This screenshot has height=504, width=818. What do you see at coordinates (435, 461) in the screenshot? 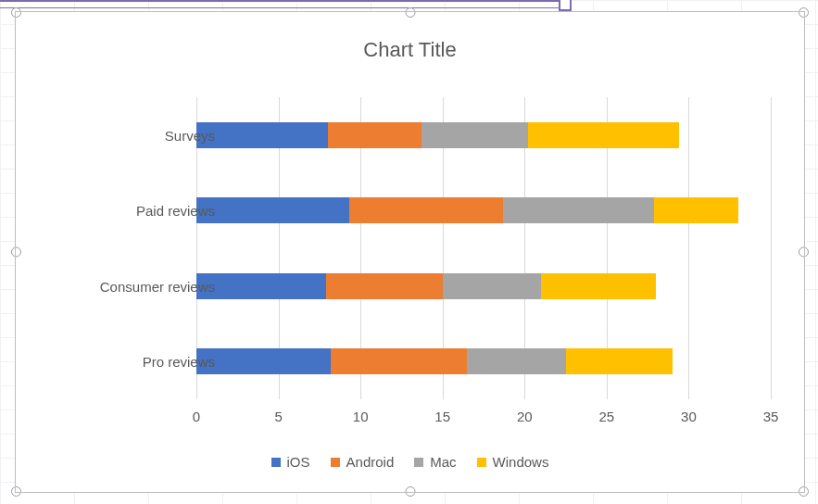
I see `legend-item-mac: Mac` at bounding box center [435, 461].